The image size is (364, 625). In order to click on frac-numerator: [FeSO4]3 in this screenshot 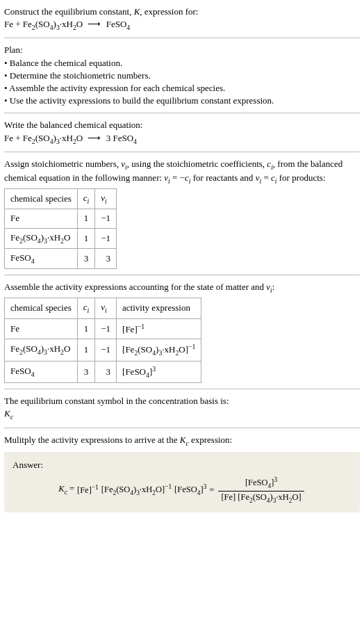, I will do `click(261, 484)`.